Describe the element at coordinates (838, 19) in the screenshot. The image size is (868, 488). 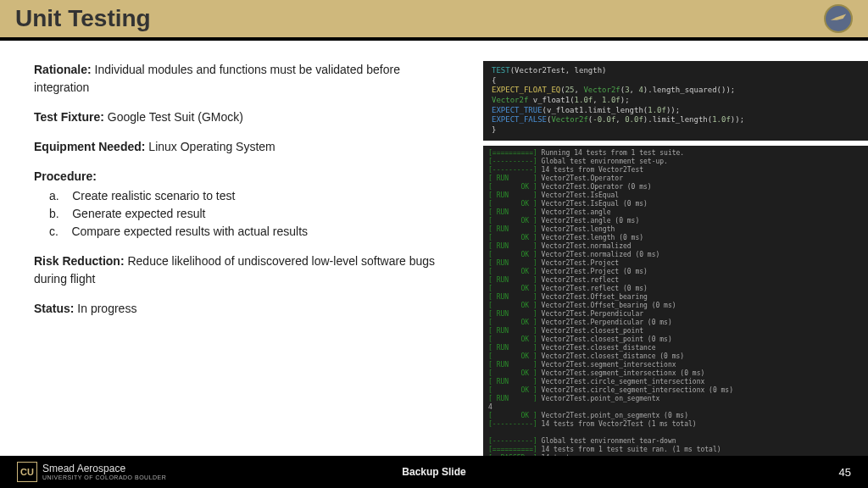
I see `team-logo-icon` at that location.